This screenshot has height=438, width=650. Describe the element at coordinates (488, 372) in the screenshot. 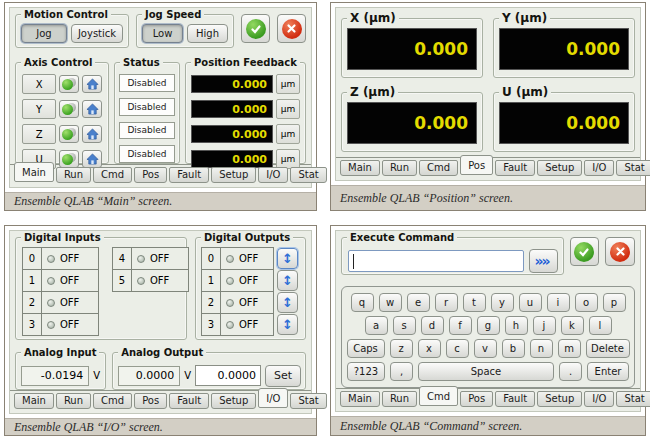

I see `keyboard-row-4: ?123 , Space . Enter` at that location.